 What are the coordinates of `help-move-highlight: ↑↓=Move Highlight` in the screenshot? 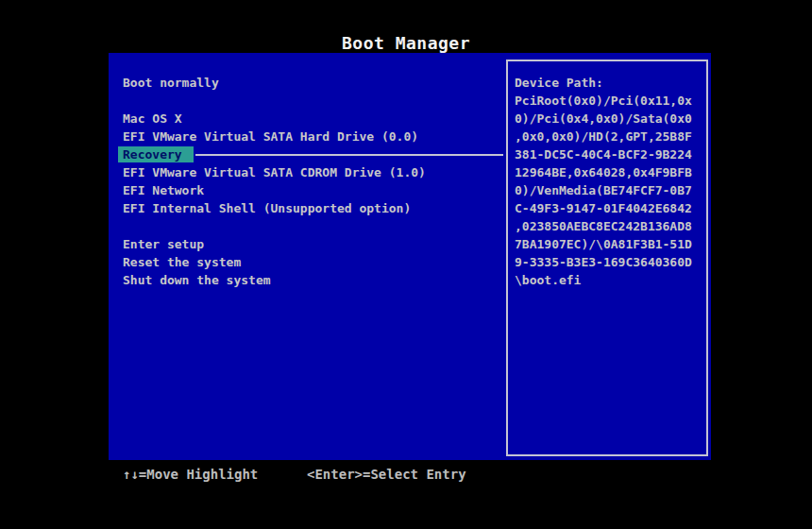 It's located at (191, 474).